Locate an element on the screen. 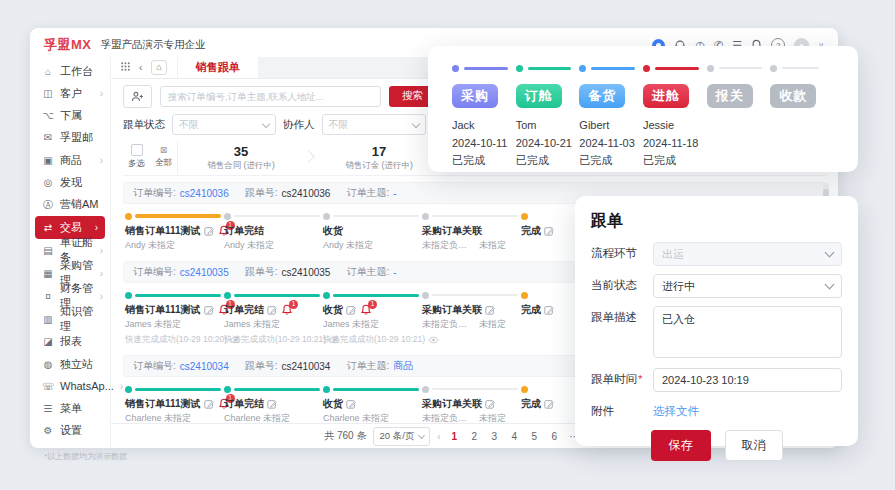  description-label: 跟单描述 is located at coordinates (622, 316).